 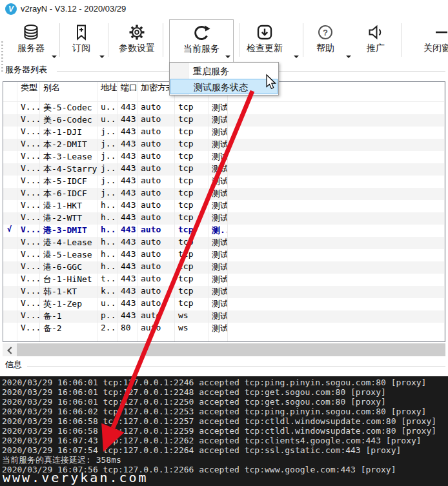 I want to click on horizontal-scrollbar, so click(x=224, y=350).